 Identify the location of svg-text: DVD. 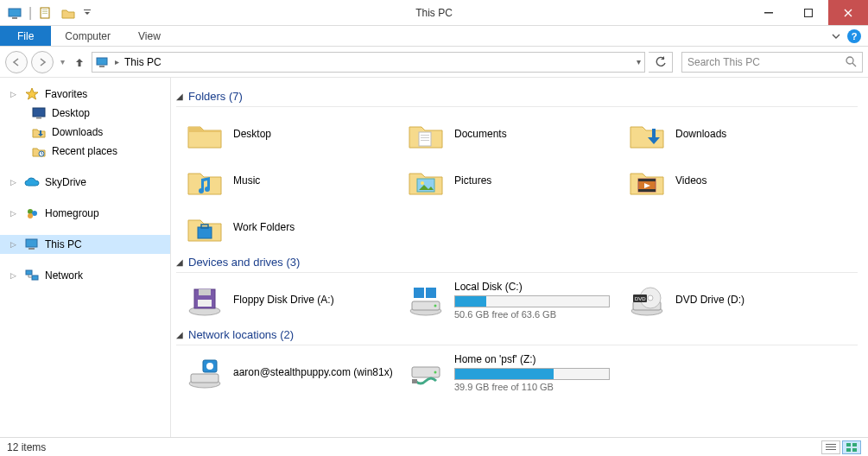
(641, 299).